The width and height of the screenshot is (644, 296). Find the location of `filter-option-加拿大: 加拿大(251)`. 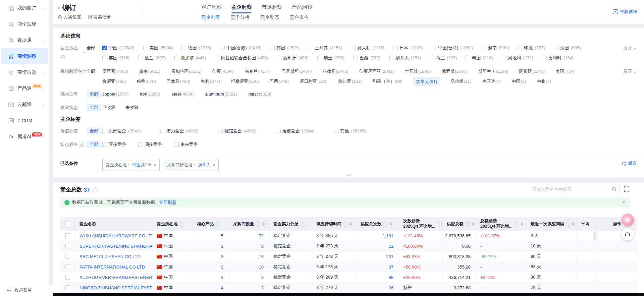

filter-option-加拿大: 加拿大(251) is located at coordinates (405, 58).